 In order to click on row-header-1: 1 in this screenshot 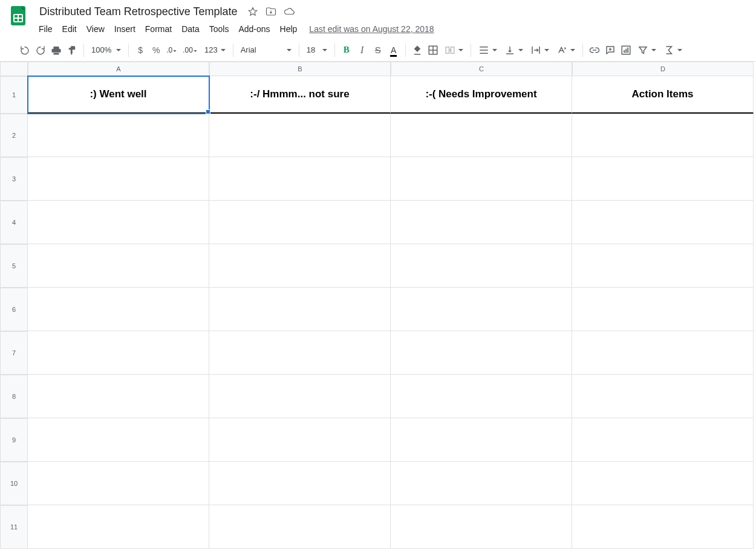, I will do `click(14, 95)`.